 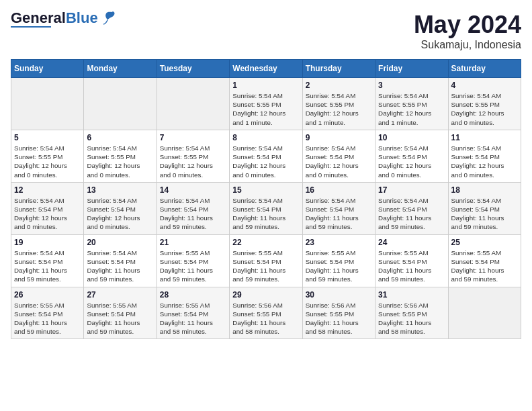 I want to click on calendar-cell: 3Sunrise: 5:54 AMSunset: 5:55 PMDaylight…, so click(x=412, y=104).